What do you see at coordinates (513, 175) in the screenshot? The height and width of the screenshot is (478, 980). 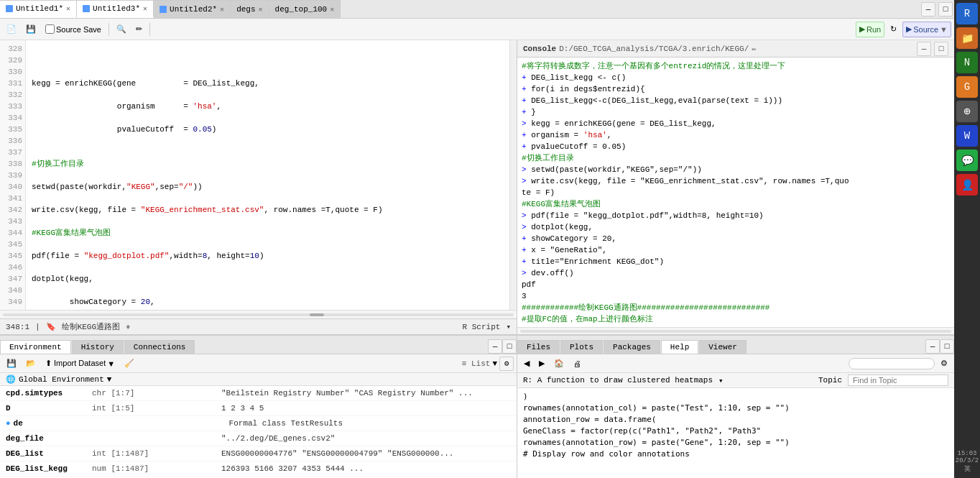 I see `editor-scrollbar` at bounding box center [513, 175].